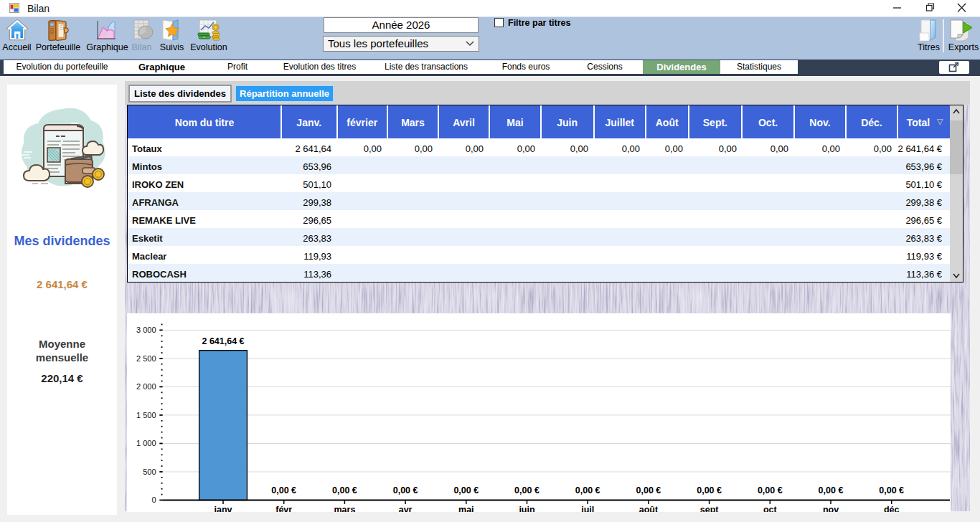  I want to click on svg-text: 1 500, so click(146, 415).